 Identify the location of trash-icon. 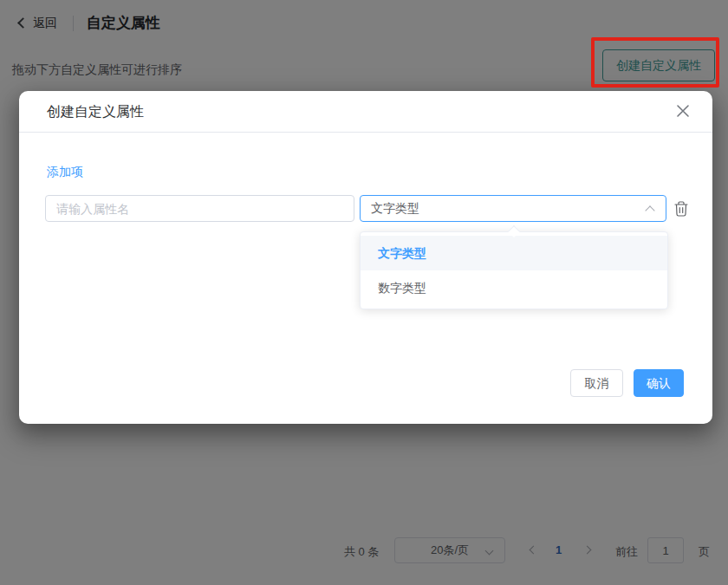
(682, 209).